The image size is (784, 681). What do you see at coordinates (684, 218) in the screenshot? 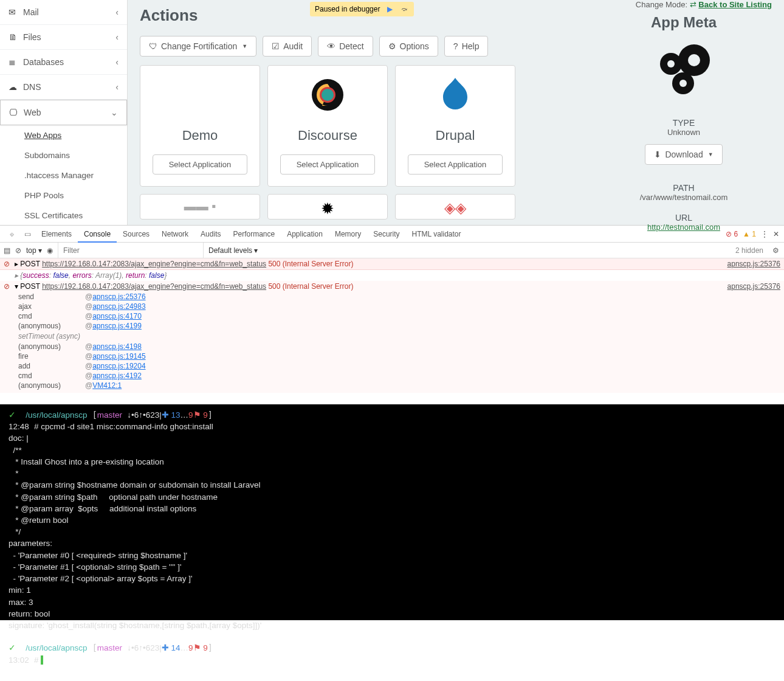
I see `url-label: URL` at bounding box center [684, 218].